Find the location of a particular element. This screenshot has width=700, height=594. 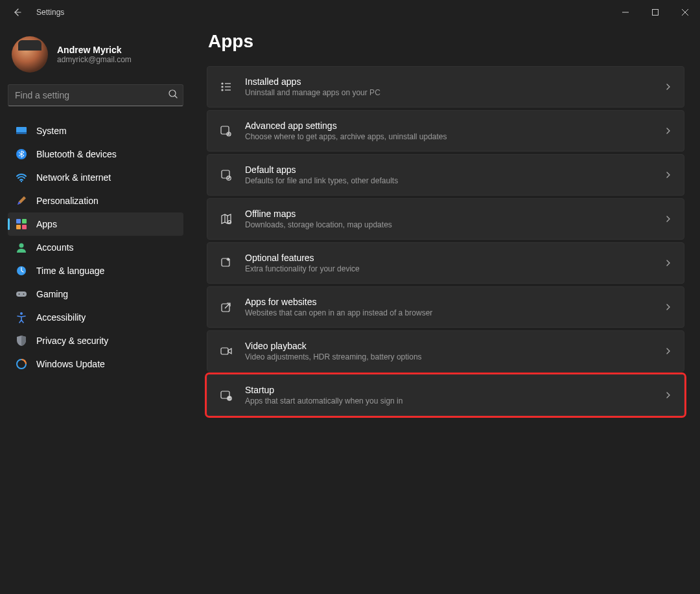

card-desc: Defaults for file and link types, other … is located at coordinates (321, 181).